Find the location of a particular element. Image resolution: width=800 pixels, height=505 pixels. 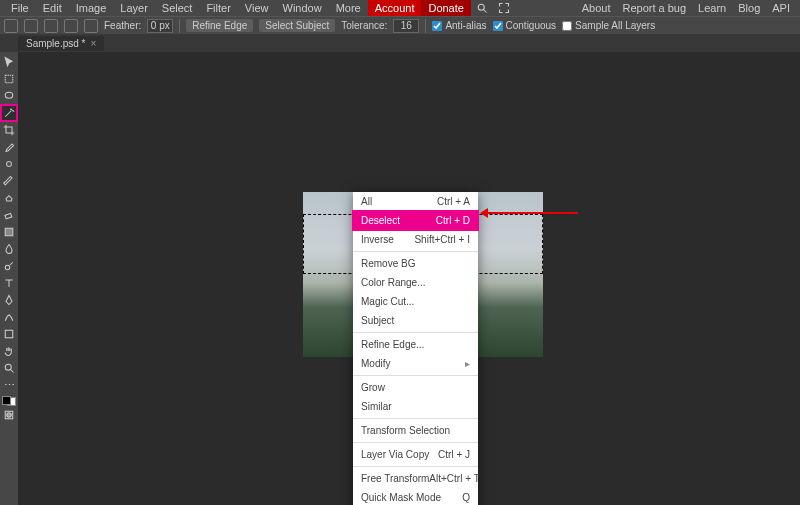

menu-view: View is located at coordinates (257, 8).